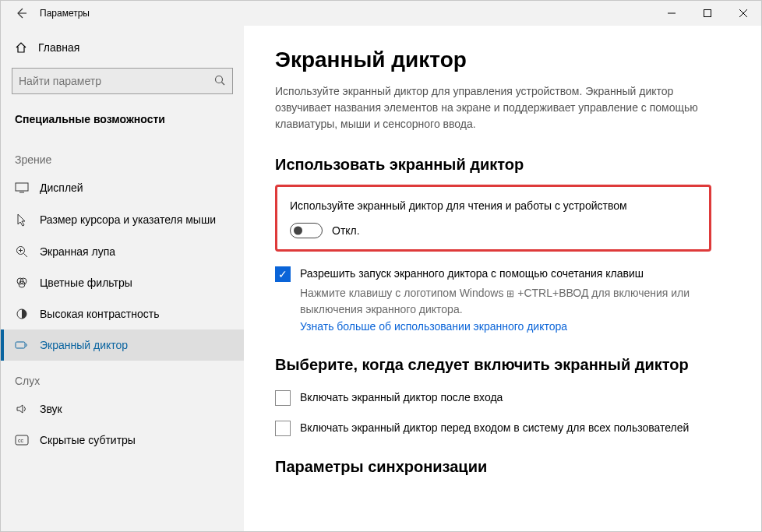 This screenshot has height=532, width=762. I want to click on nav-colorfilters: Цветные фильтры, so click(122, 283).